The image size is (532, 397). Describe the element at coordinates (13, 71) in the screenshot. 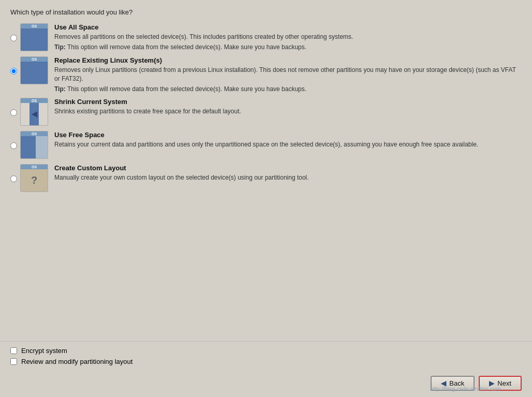

I see `option-radio-replace-linux` at that location.